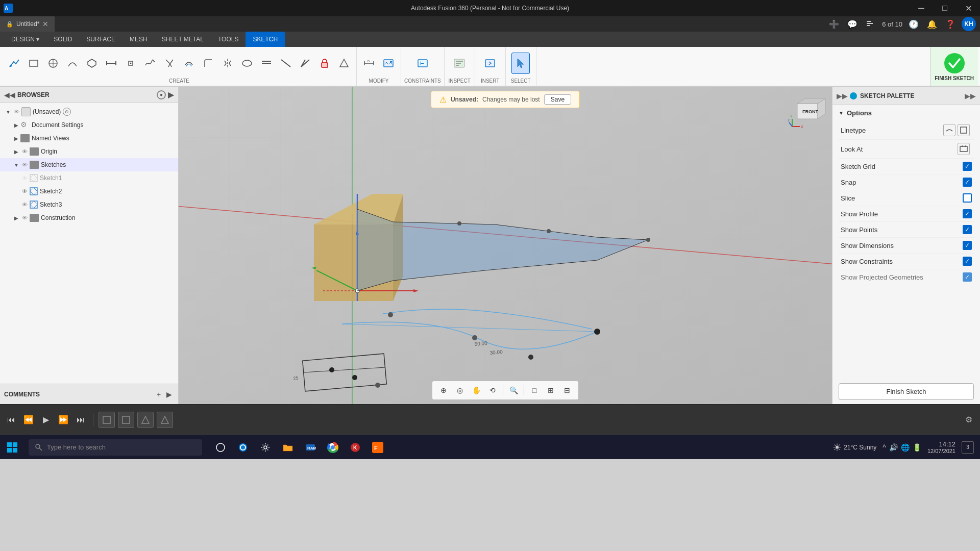 The width and height of the screenshot is (980, 551). What do you see at coordinates (89, 152) in the screenshot?
I see `tree-item-origin: ▶ 👁 Origin` at bounding box center [89, 152].